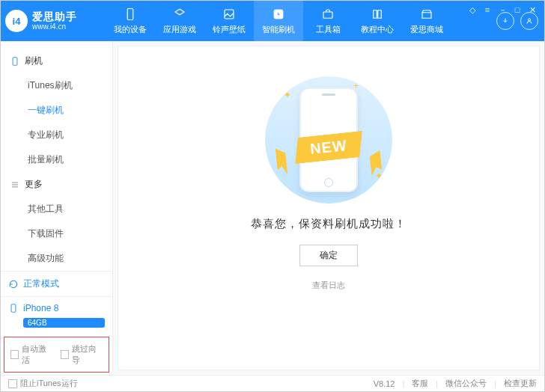 The height and width of the screenshot is (392, 545). What do you see at coordinates (328, 14) in the screenshot?
I see `toolbox-icon` at bounding box center [328, 14].